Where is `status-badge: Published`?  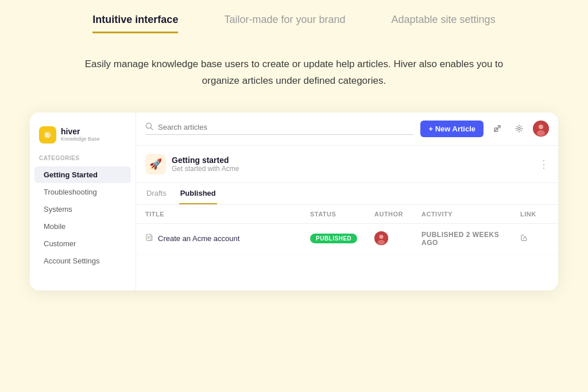
status-badge: Published is located at coordinates (334, 239).